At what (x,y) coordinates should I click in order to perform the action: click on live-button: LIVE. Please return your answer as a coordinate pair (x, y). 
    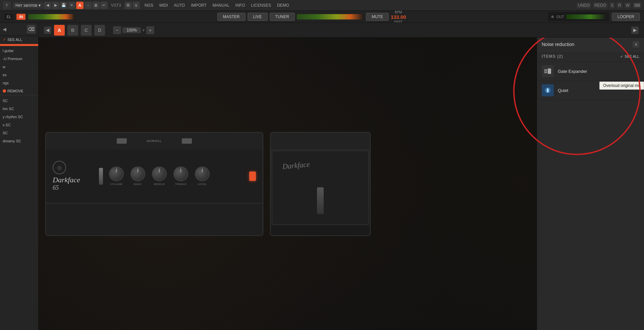
    Looking at the image, I should click on (258, 17).